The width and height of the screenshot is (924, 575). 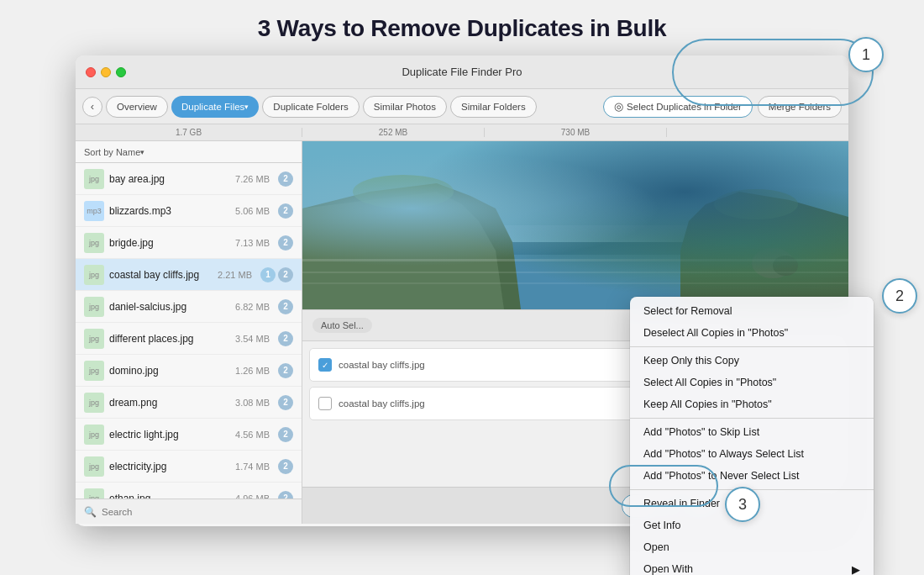 What do you see at coordinates (752, 382) in the screenshot?
I see `menu-item-select-all-copies: Select All Copies in "Photos"` at bounding box center [752, 382].